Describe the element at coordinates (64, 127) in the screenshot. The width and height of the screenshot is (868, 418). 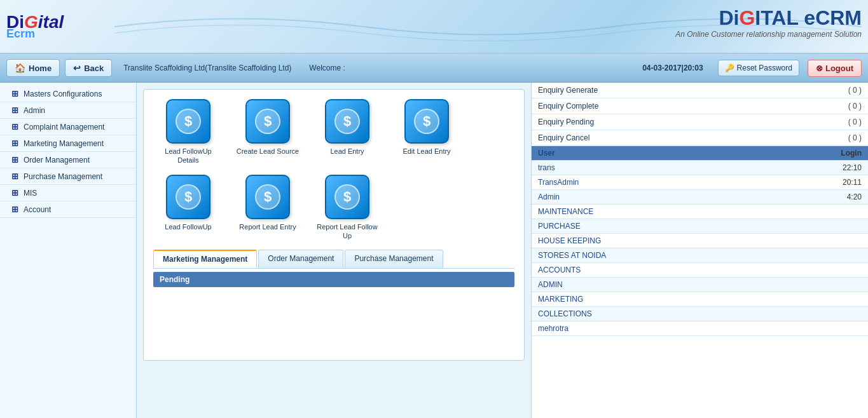
I see `sidebar-item-label: Complaint Management` at that location.